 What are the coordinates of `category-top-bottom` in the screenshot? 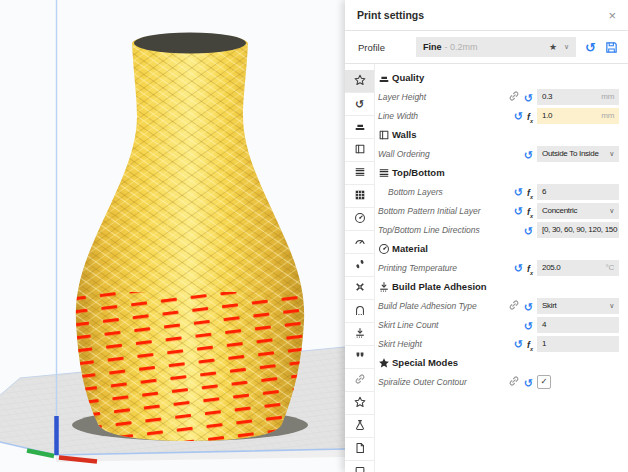 It's located at (360, 174).